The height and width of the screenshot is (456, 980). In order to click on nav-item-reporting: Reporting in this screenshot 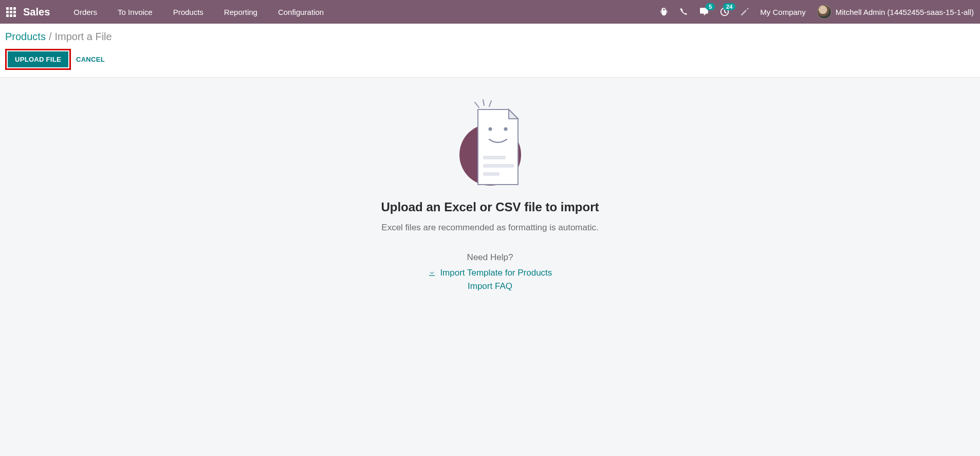, I will do `click(241, 12)`.